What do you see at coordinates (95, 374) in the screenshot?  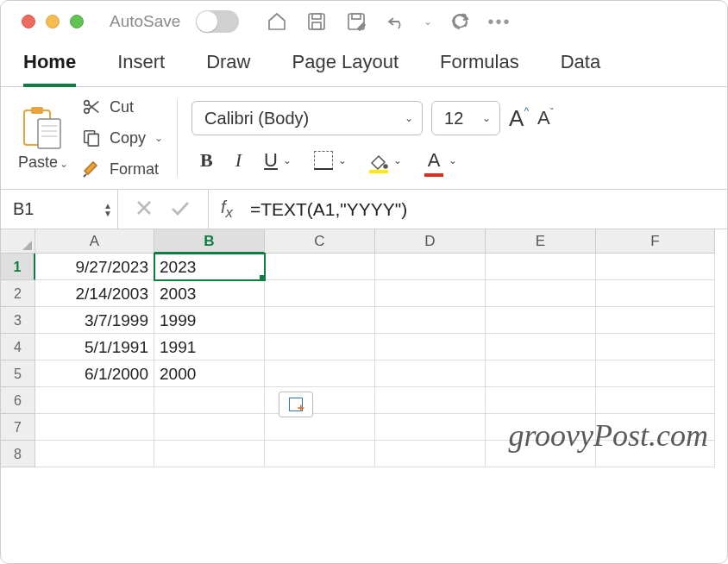 I see `cell: 6/1/2000` at bounding box center [95, 374].